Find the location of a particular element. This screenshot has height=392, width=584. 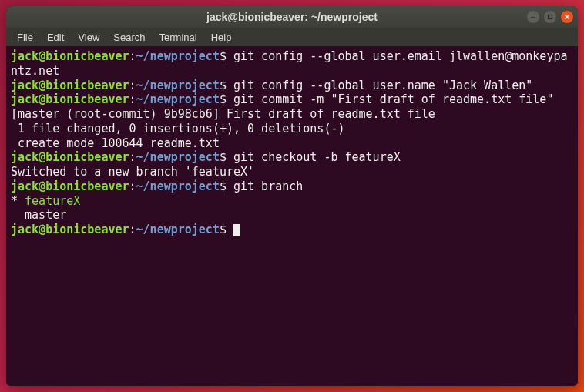

command-text: git commit -m "First draft of readme.txt… is located at coordinates (390, 99).